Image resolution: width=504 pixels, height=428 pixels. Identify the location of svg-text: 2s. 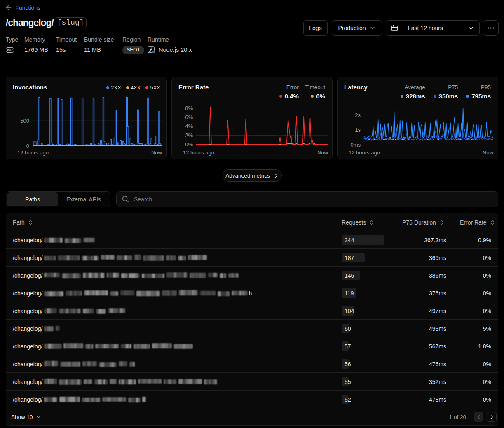
(358, 115).